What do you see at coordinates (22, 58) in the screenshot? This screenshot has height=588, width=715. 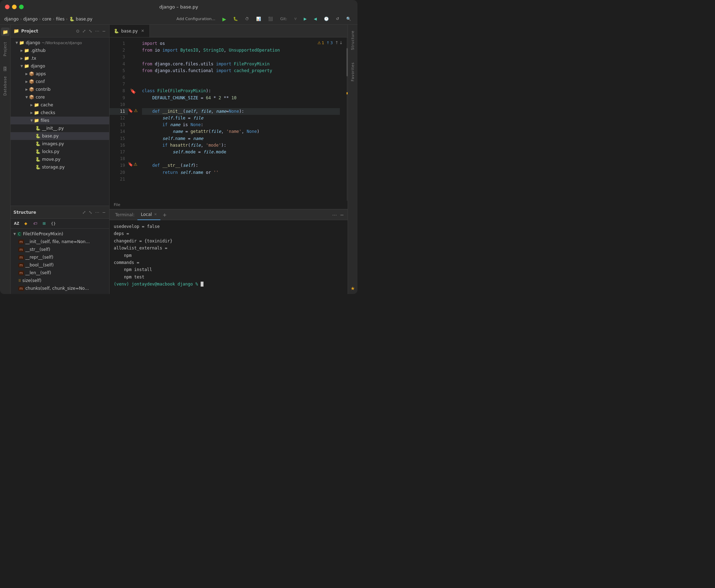 I see `tree-arrow-tx: ▶` at bounding box center [22, 58].